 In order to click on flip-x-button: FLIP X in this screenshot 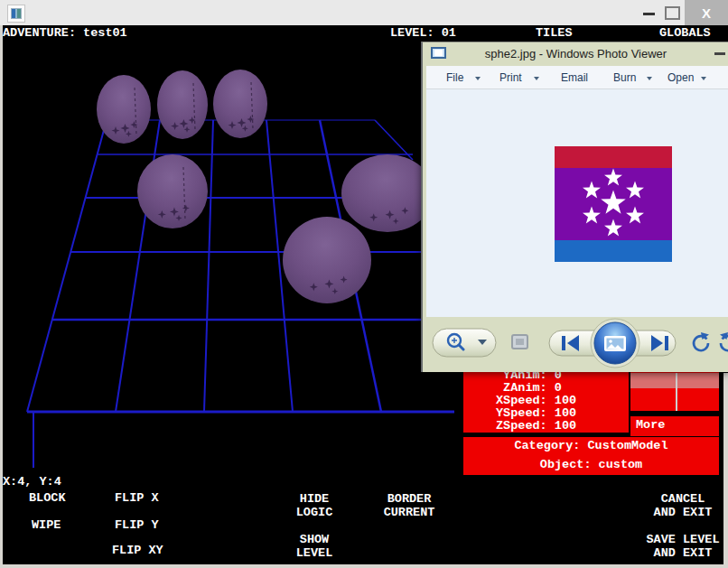, I will do `click(137, 498)`.